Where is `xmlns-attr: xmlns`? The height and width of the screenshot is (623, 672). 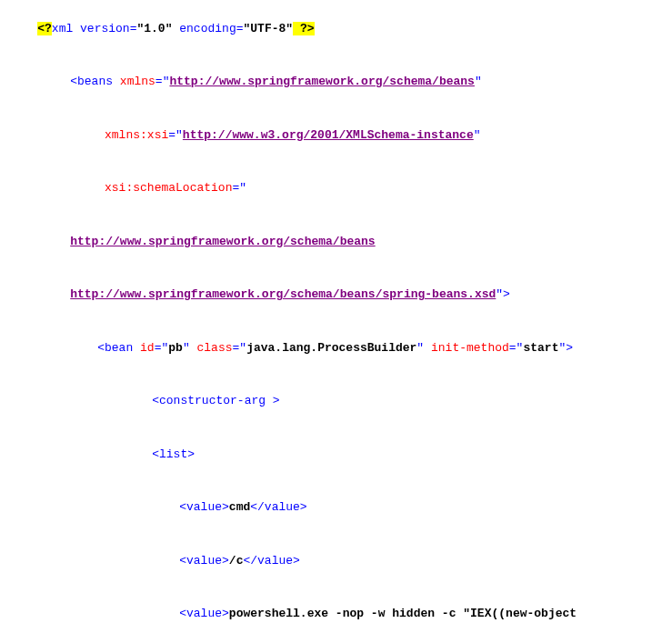
xmlns-attr: xmlns is located at coordinates (135, 82).